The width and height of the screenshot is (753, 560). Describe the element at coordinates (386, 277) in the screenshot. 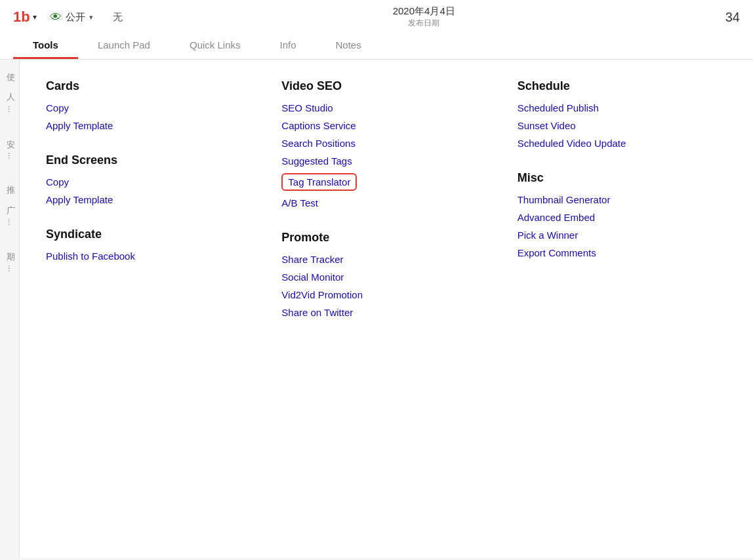

I see `social-monitor-link: Social Monitor` at that location.